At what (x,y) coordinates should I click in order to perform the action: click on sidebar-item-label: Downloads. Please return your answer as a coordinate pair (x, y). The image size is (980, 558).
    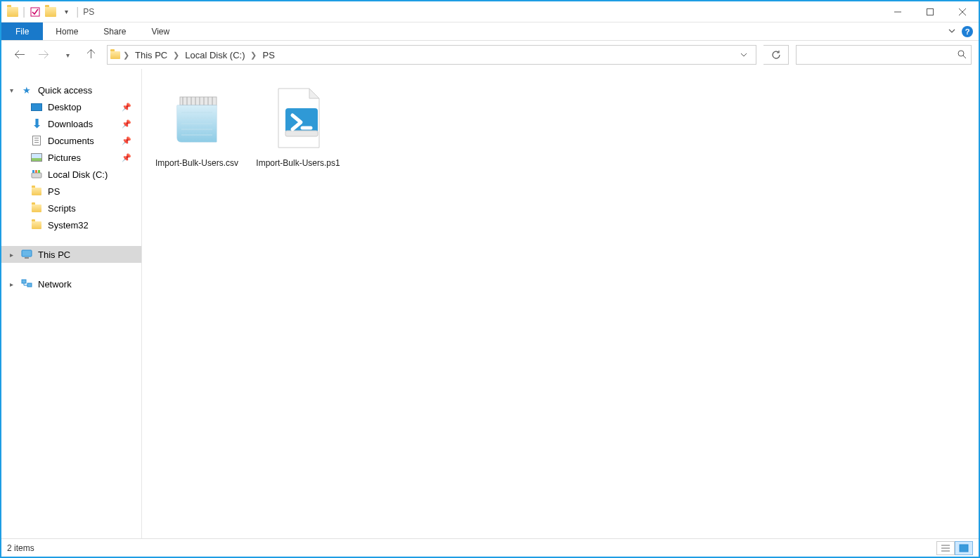
    Looking at the image, I should click on (70, 124).